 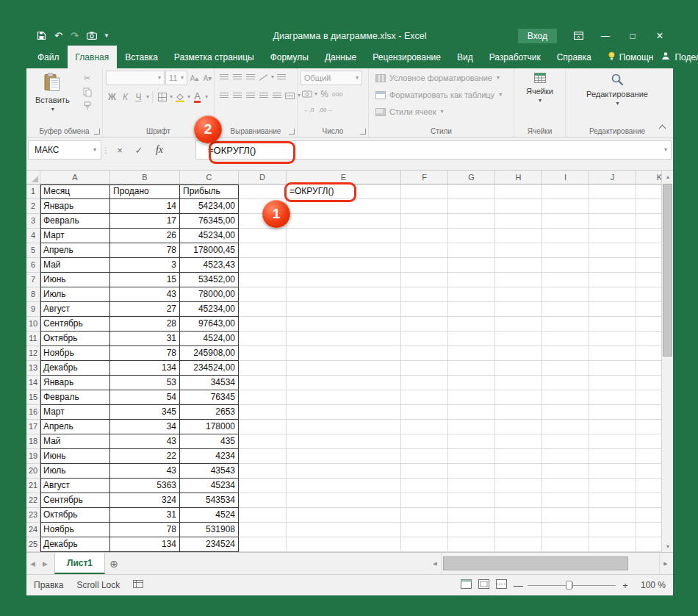 What do you see at coordinates (75, 324) in the screenshot?
I see `cell-A10: Сентябрь` at bounding box center [75, 324].